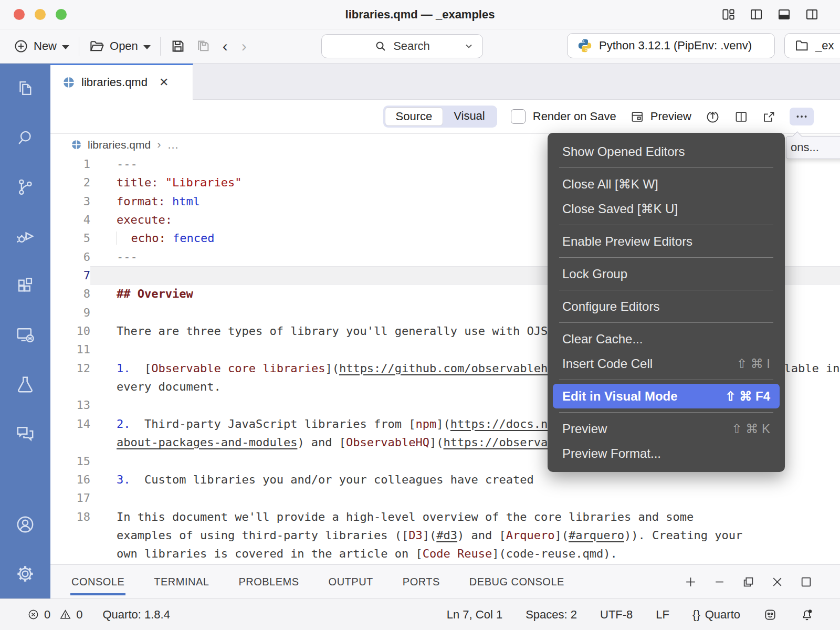 The width and height of the screenshot is (840, 630). Describe the element at coordinates (25, 286) in the screenshot. I see `sidebar-item-extensions` at that location.